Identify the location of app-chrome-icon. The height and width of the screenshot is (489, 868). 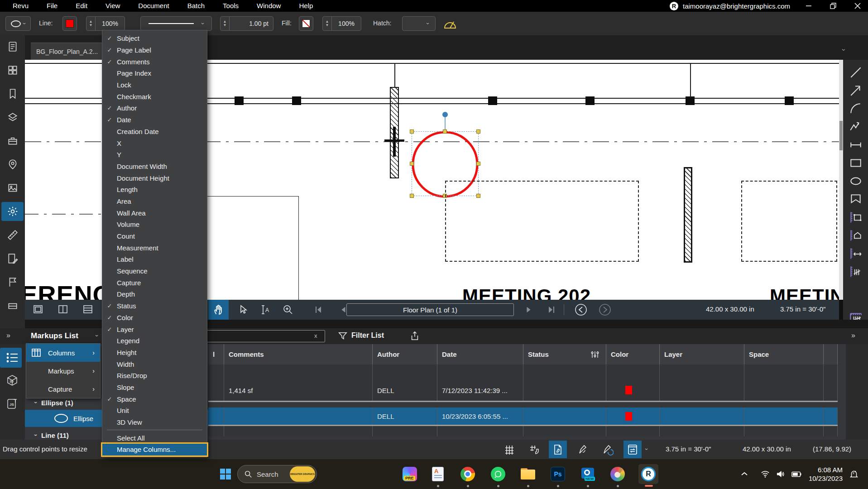
(468, 474).